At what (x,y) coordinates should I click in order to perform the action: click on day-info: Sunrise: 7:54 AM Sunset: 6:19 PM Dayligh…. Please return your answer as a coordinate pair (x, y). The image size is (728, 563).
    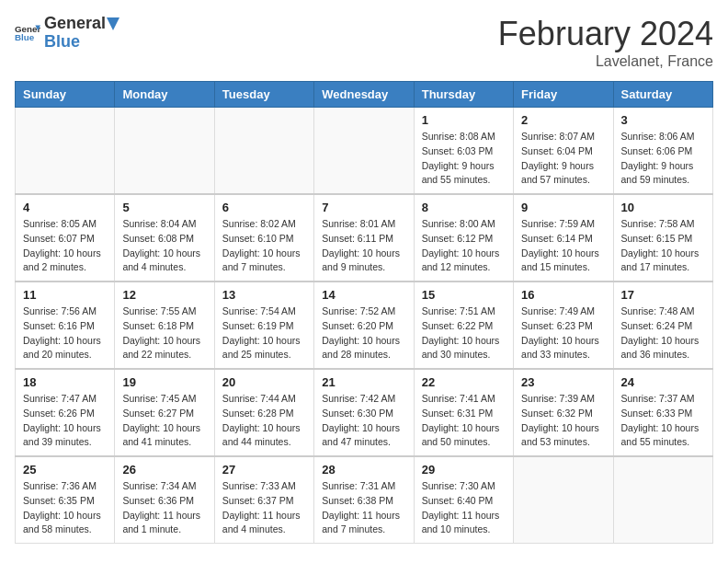
    Looking at the image, I should click on (265, 333).